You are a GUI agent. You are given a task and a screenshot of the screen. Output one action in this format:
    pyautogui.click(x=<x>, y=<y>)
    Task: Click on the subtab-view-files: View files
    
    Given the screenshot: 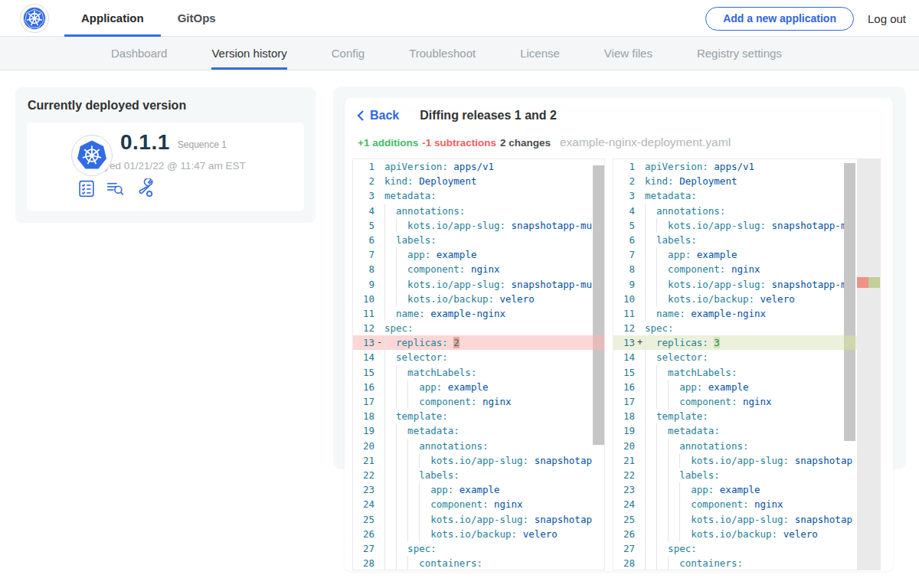 What is the action you would take?
    pyautogui.click(x=628, y=54)
    